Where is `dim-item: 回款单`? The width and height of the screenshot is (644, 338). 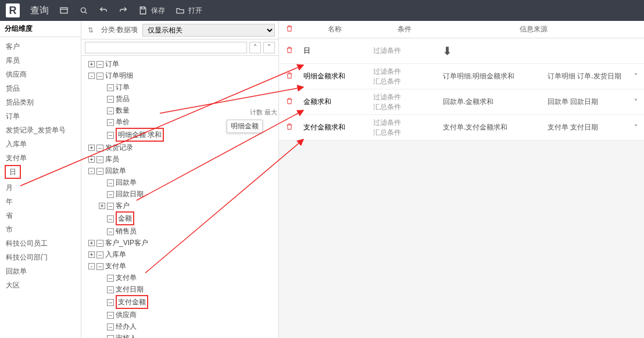
dim-item: 回款单 is located at coordinates (41, 271).